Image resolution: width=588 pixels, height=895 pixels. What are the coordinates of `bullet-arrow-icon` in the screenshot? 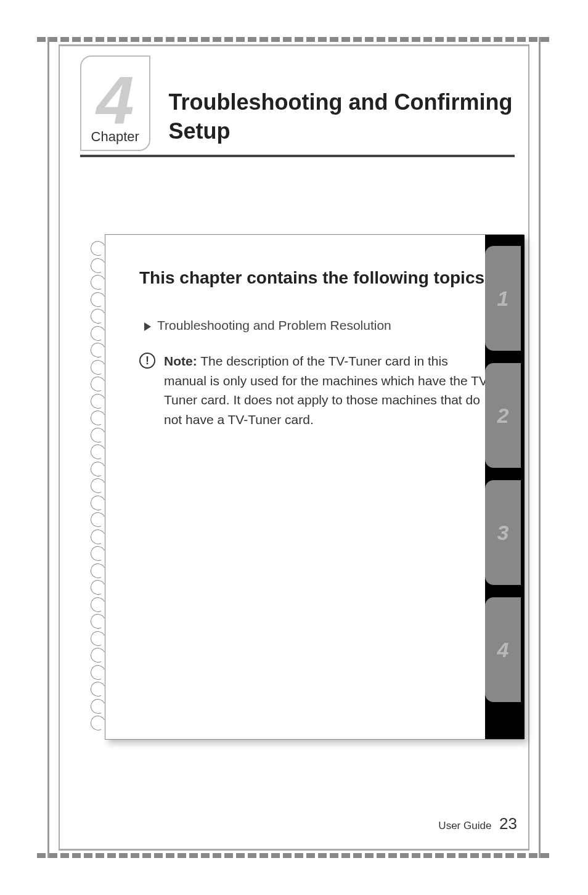 It's located at (148, 327).